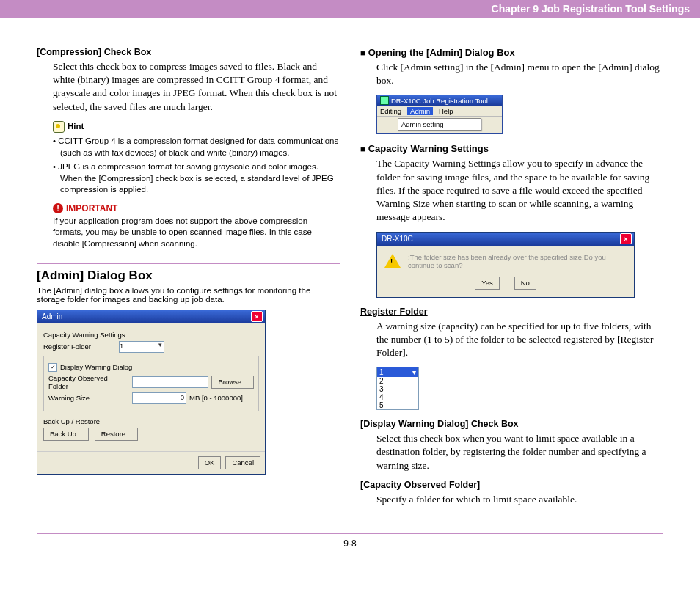  Describe the element at coordinates (512, 424) in the screenshot. I see `heading-display-warning-checkbox: [Display Warning Dialog] Check Box` at that location.